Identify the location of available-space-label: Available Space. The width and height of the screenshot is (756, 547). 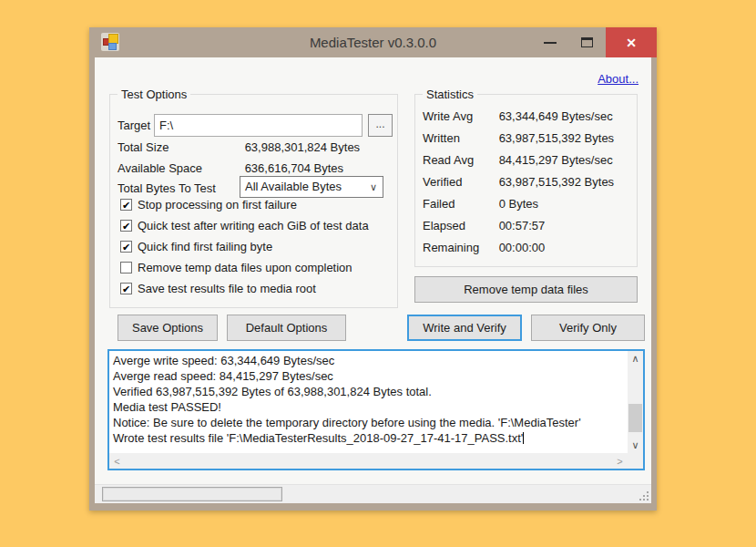
(179, 168).